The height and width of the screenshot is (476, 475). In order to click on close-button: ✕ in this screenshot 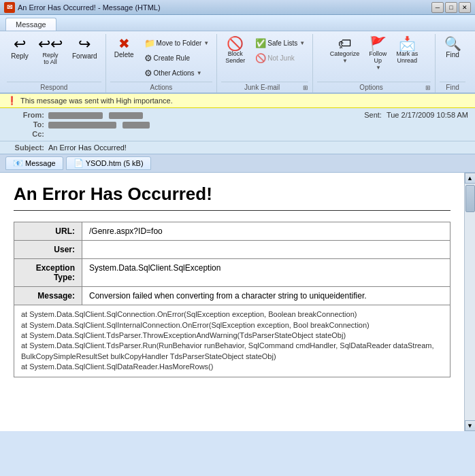, I will do `click(465, 7)`.